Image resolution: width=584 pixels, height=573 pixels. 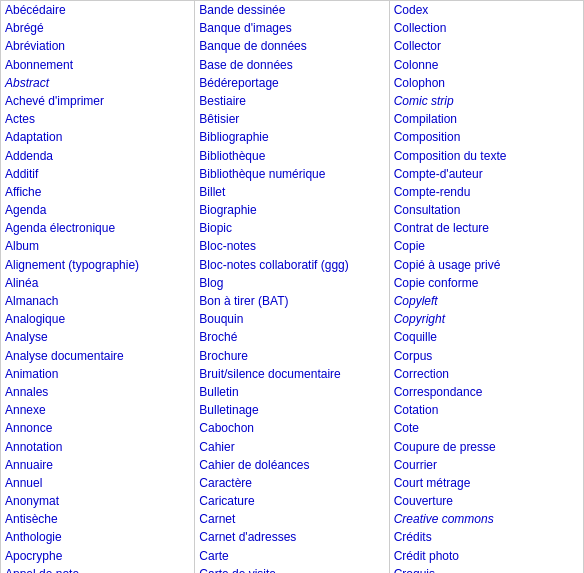 I want to click on list-item: Colophon, so click(x=486, y=83).